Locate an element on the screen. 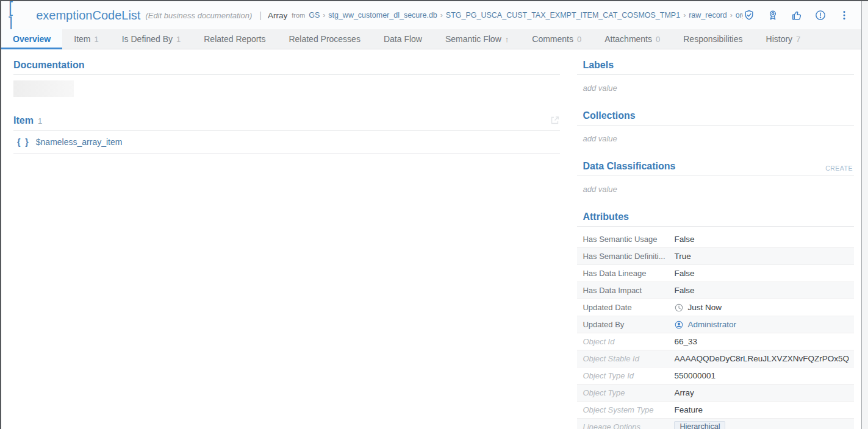 The width and height of the screenshot is (868, 429). tab-is-defined-by: Is Defined By1 is located at coordinates (151, 39).